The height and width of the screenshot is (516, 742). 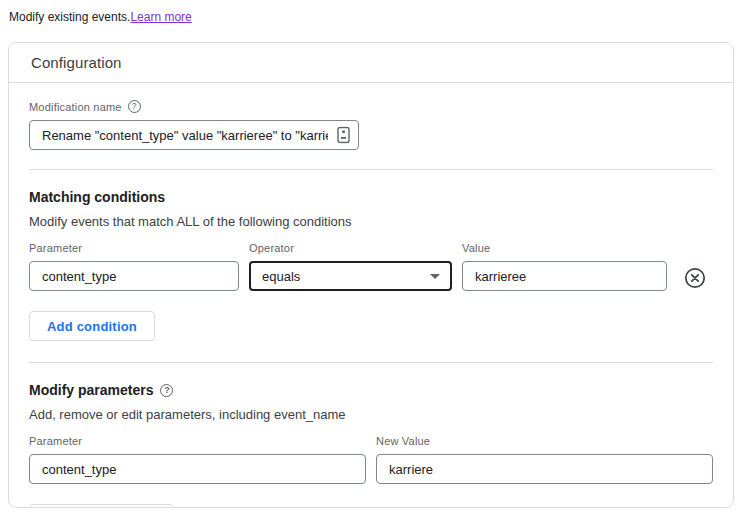 What do you see at coordinates (544, 469) in the screenshot?
I see `modification-new-value-input` at bounding box center [544, 469].